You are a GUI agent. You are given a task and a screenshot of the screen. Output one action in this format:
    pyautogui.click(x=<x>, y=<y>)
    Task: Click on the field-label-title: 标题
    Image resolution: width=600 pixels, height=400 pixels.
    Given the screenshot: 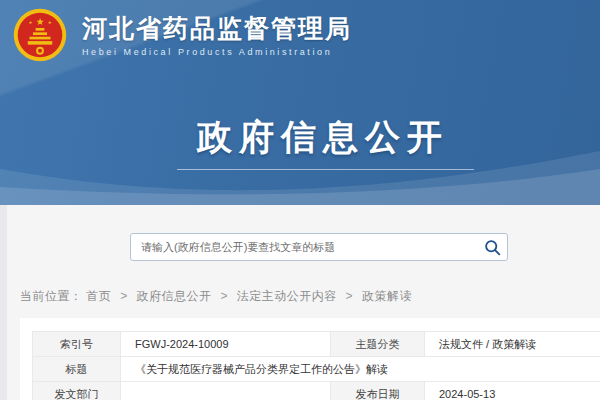 What is the action you would take?
    pyautogui.click(x=77, y=370)
    